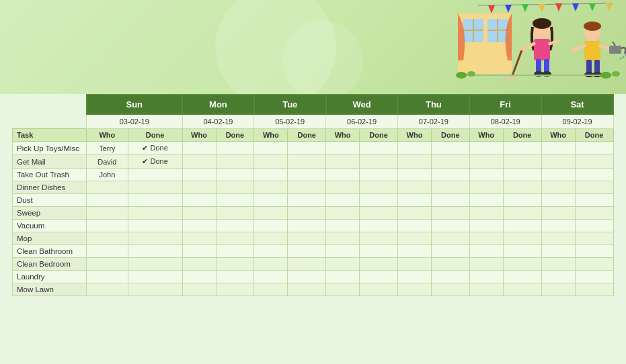 The width and height of the screenshot is (626, 364). I want to click on day-headers-row: Sun Mon Tue Wed Thu Fri Sat, so click(313, 105).